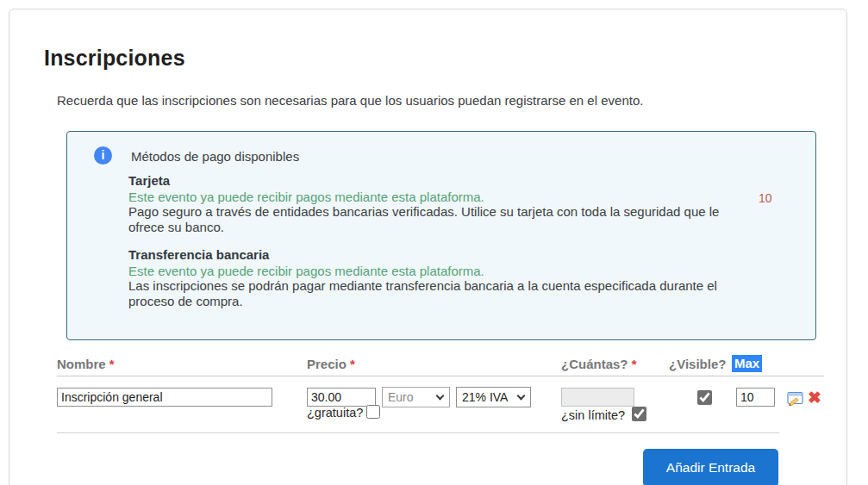 Image resolution: width=868 pixels, height=485 pixels. I want to click on info-icon: i, so click(103, 155).